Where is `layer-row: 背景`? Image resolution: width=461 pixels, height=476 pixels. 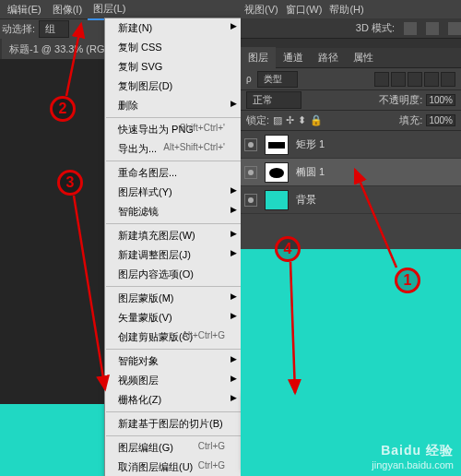
layer-row: 背景 is located at coordinates (350, 200).